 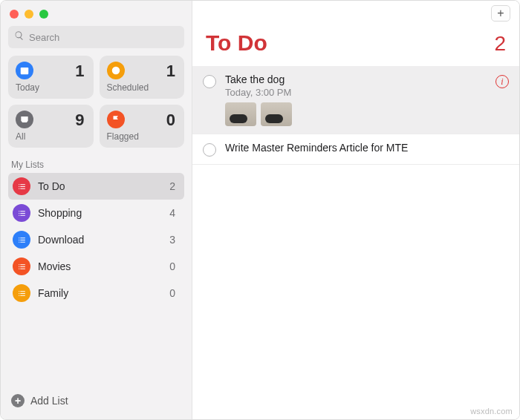 What do you see at coordinates (97, 240) in the screenshot?
I see `lists-container: To Do2Shopping4Download3Movies0Family0` at bounding box center [97, 240].